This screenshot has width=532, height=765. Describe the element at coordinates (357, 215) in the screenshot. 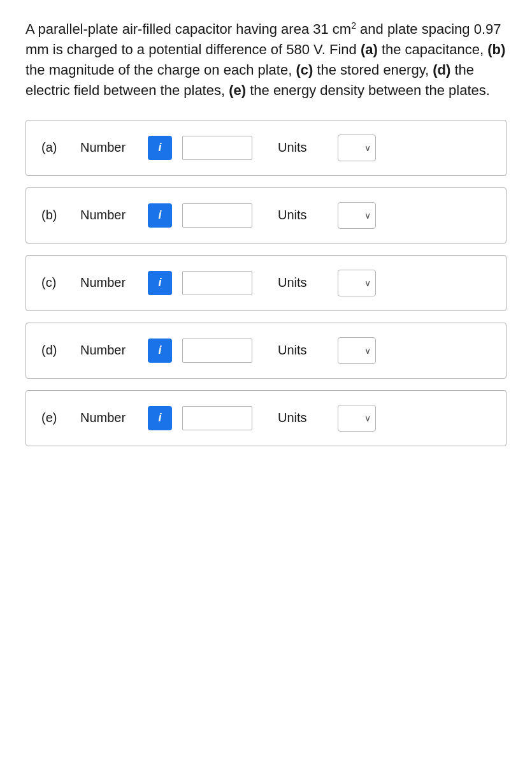

I see `units-select-wrapper-b: CμCnCpC∨` at that location.